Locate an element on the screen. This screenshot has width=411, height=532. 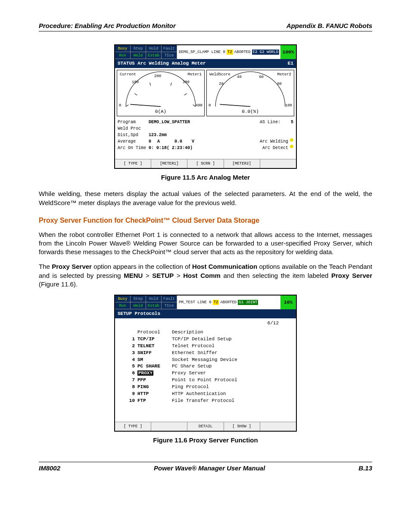
row-number: 5 is located at coordinates (128, 367).